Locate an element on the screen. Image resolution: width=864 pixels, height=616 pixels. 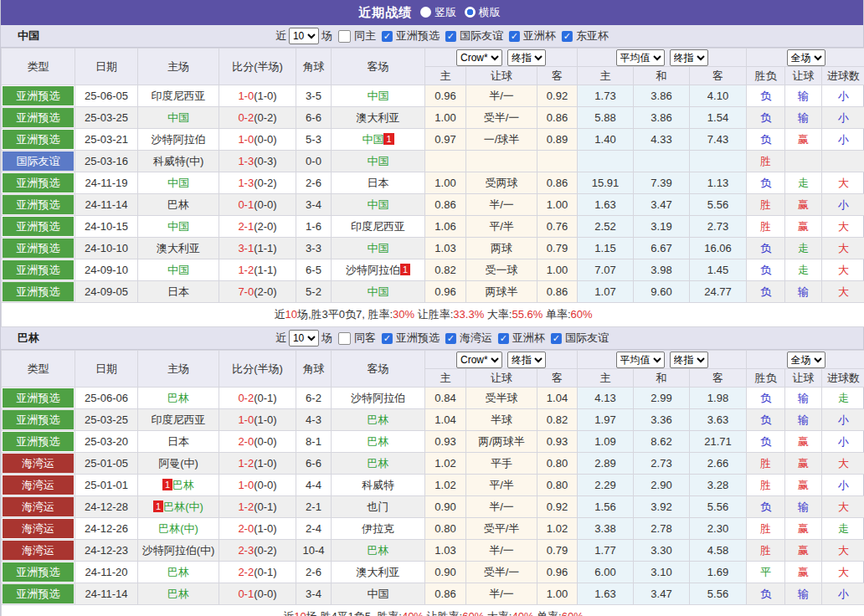
match-row: 海湾运24-12-26巴林(中)2-0(1-0)2-4伊拉克0.80受平/半1.… is located at coordinates (433, 529).